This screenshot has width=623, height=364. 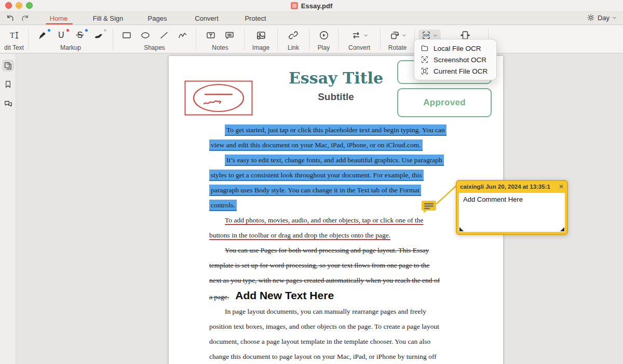 I want to click on highlighter-icon, so click(x=43, y=35).